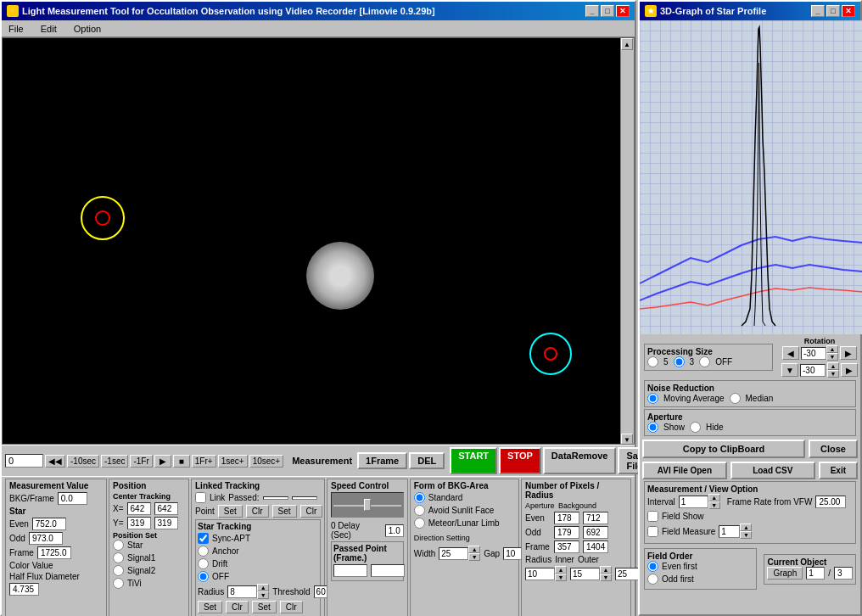 The image size is (862, 616). I want to click on width-input: 25, so click(453, 553).